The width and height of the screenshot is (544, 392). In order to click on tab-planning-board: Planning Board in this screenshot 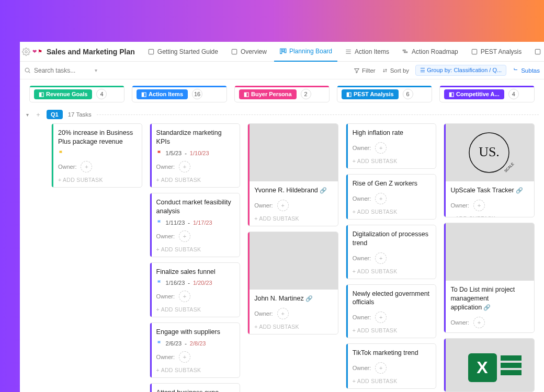, I will do `click(305, 52)`.